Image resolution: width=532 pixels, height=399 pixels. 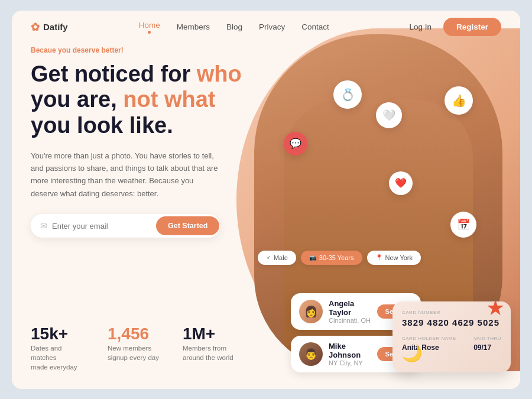 What do you see at coordinates (125, 226) in the screenshot?
I see `email-form: ✉ Get Started` at bounding box center [125, 226].